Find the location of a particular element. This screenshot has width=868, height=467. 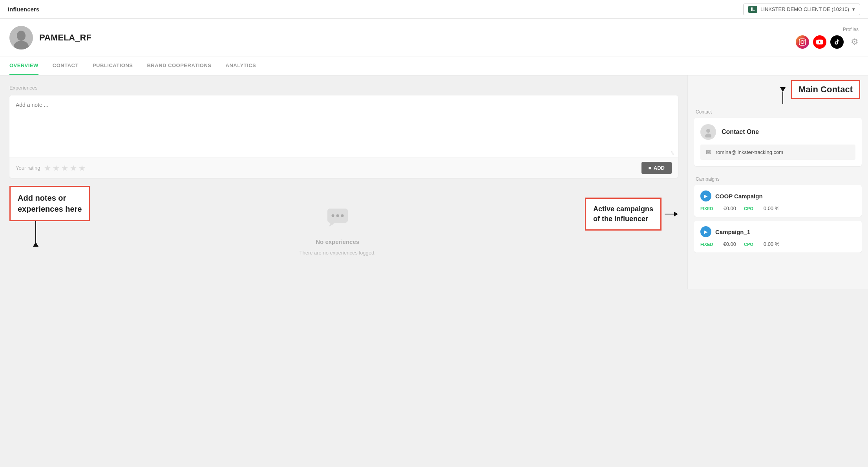

fixed-value-1: €0.00 is located at coordinates (729, 208).